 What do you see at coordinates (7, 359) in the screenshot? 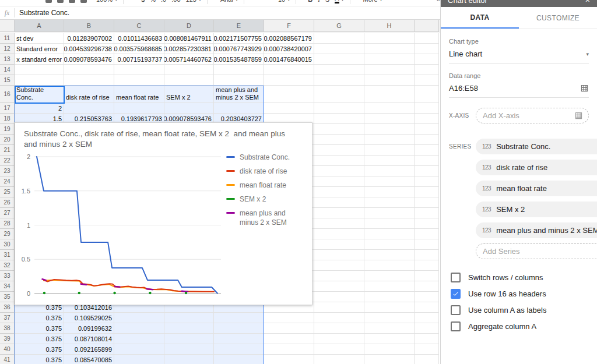
I see `row-header-41: 41` at bounding box center [7, 359].